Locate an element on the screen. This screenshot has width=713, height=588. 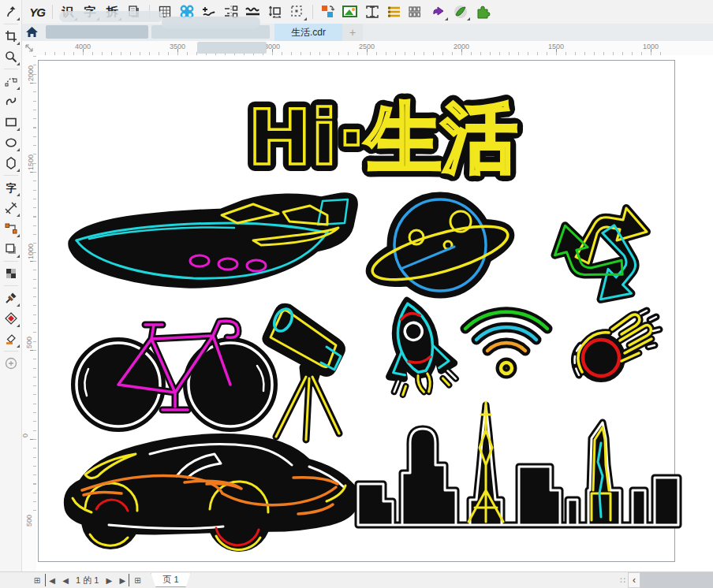
eyedropper-icon is located at coordinates (11, 298).